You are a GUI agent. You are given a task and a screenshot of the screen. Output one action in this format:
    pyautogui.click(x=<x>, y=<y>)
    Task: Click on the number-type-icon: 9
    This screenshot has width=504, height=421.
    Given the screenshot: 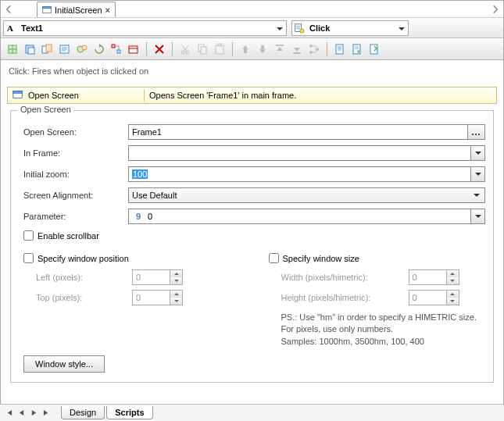 What is the action you would take?
    pyautogui.click(x=138, y=216)
    